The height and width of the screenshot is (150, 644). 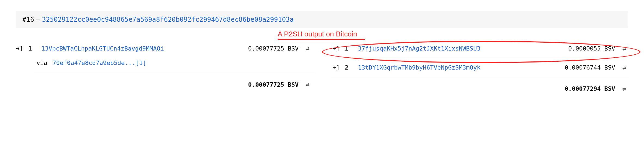 I want to click on output-address-link: 37fjusqaKHx5j7nAg2tJXKt1XixsNWBSU3, so click(x=419, y=48).